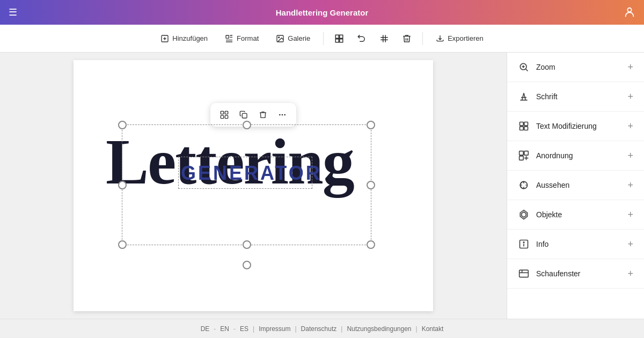  Describe the element at coordinates (549, 215) in the screenshot. I see `panel-label-objekte: Objekte` at that location.